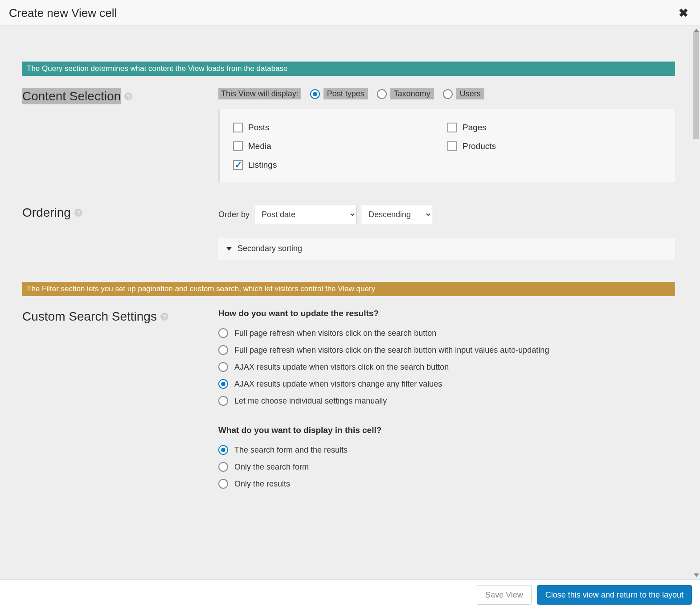  Describe the element at coordinates (234, 215) in the screenshot. I see `order-by-label: Order by` at that location.